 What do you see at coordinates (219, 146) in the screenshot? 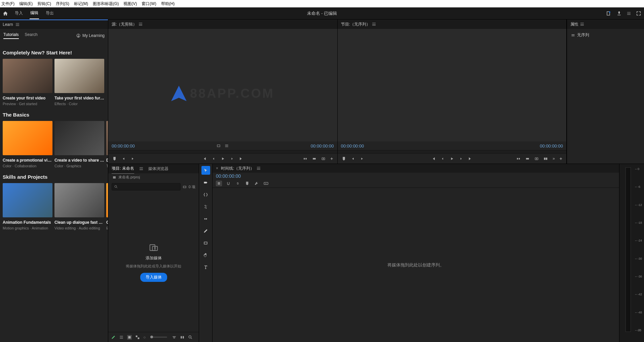
I see `fit-icon` at bounding box center [219, 146].